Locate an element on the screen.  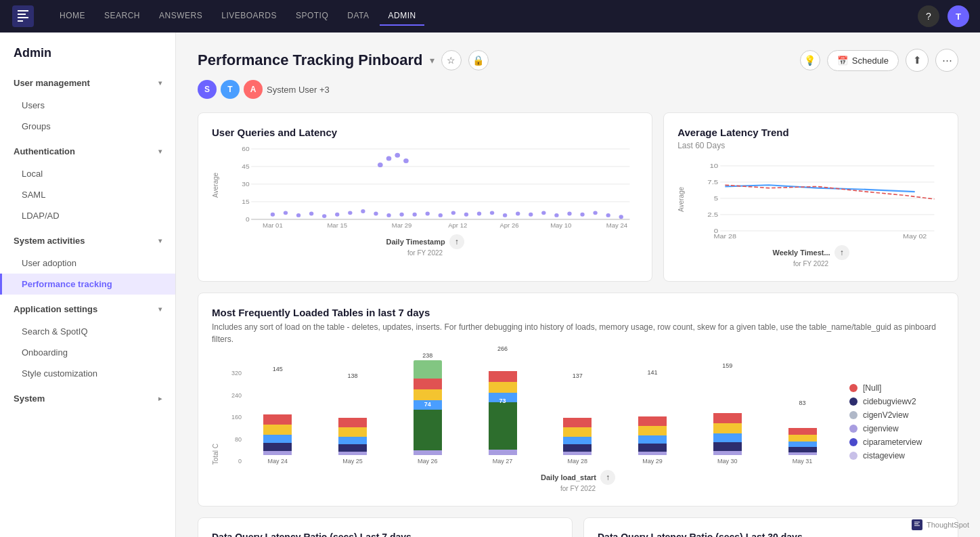
sidebar-item-local: Local is located at coordinates (88, 173).